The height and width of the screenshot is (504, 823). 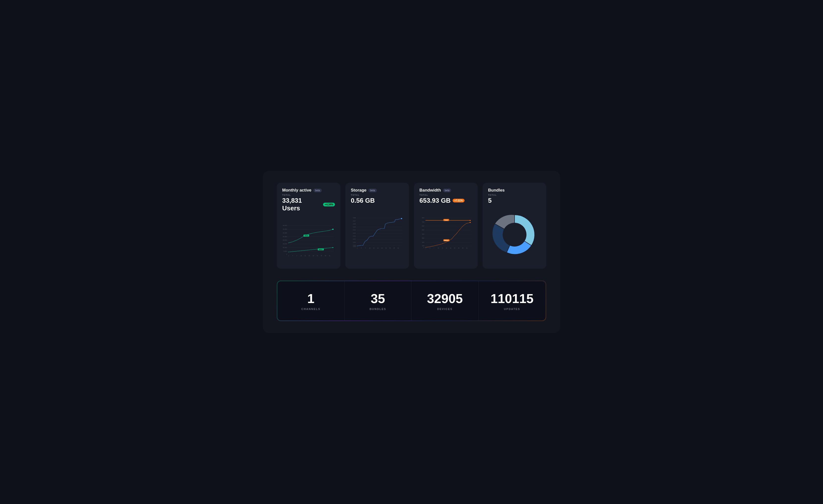 I want to click on svg-text: 800, so click(x=423, y=218).